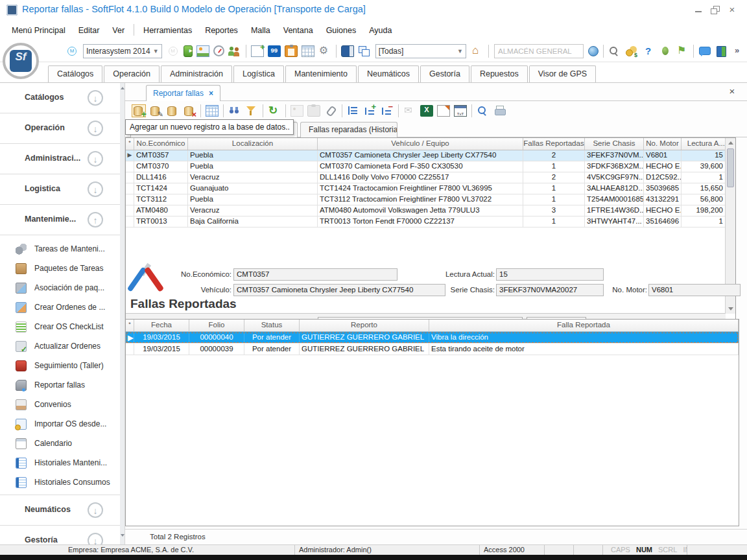  Describe the element at coordinates (203, 51) in the screenshot. I see `pictures-button` at that location.